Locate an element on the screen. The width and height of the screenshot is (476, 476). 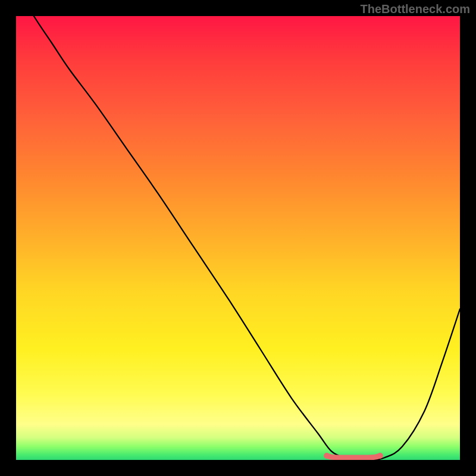
watermark-text: TheBottleneck.com is located at coordinates (415, 10).